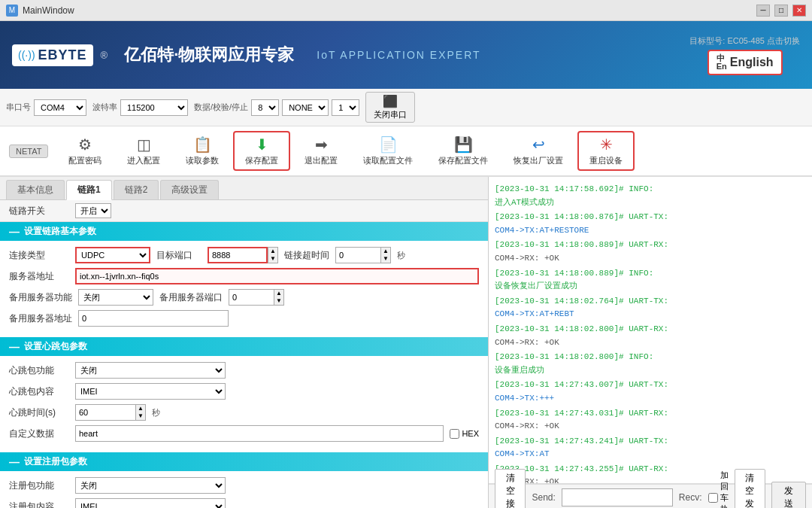 The height and width of the screenshot is (508, 812). Describe the element at coordinates (390, 107) in the screenshot. I see `close-port-button: ⬛ 关闭串口` at that location.